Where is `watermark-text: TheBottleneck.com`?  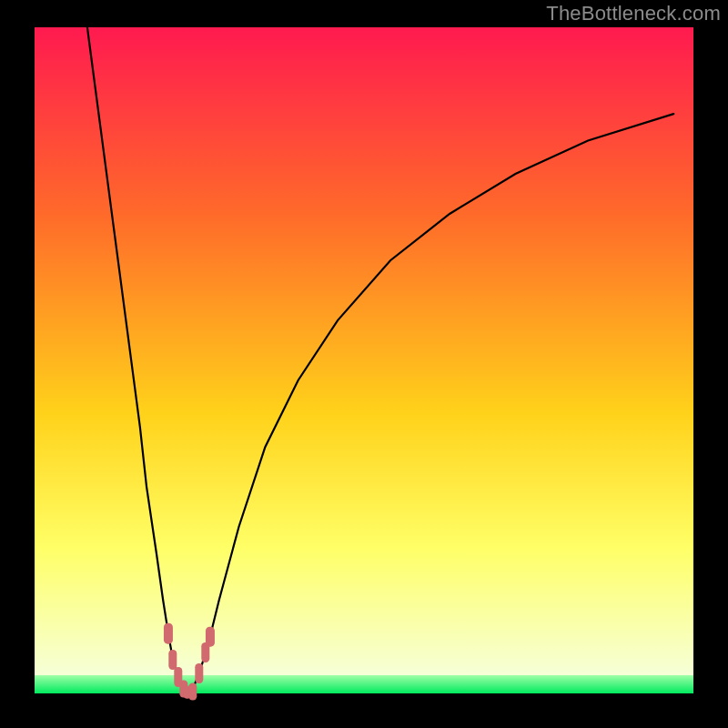 watermark-text: TheBottleneck.com is located at coordinates (633, 14).